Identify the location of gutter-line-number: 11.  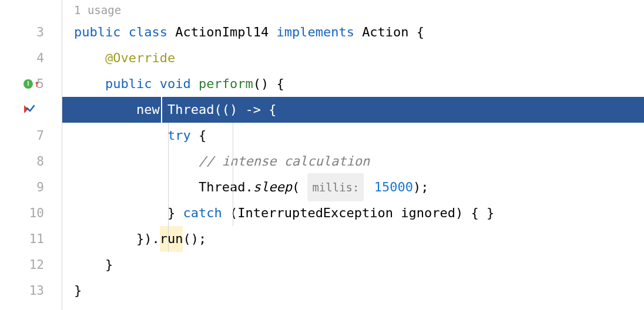
(31, 239).